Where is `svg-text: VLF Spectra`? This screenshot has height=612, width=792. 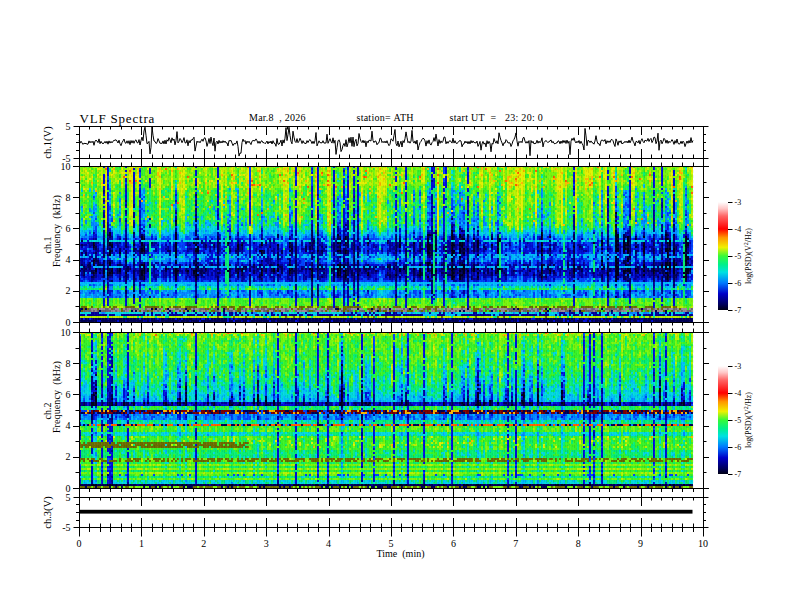 svg-text: VLF Spectra is located at coordinates (118, 118).